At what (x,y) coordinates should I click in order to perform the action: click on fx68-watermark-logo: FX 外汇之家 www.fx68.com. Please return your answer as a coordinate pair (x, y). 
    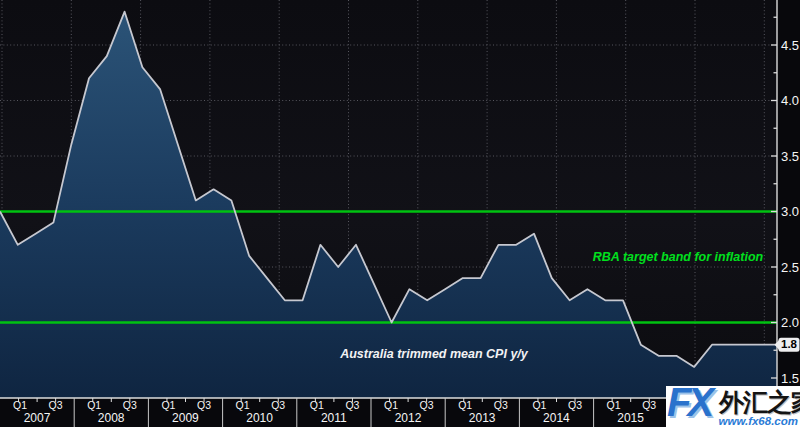
    Looking at the image, I should click on (733, 406).